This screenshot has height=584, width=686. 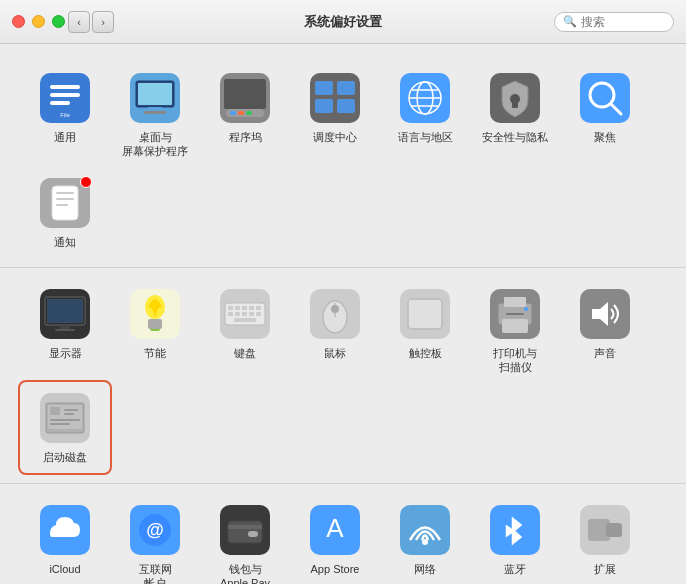 I want to click on pref-item-network: 网络, so click(x=425, y=539).